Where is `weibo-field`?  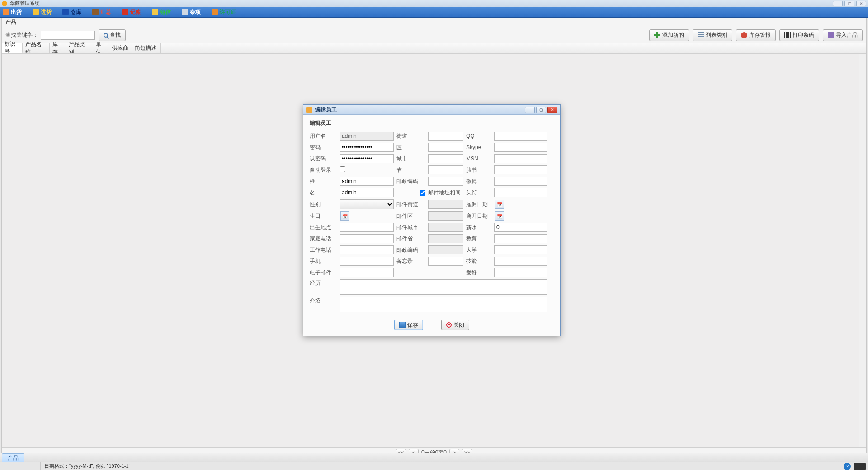
weibo-field is located at coordinates (521, 181).